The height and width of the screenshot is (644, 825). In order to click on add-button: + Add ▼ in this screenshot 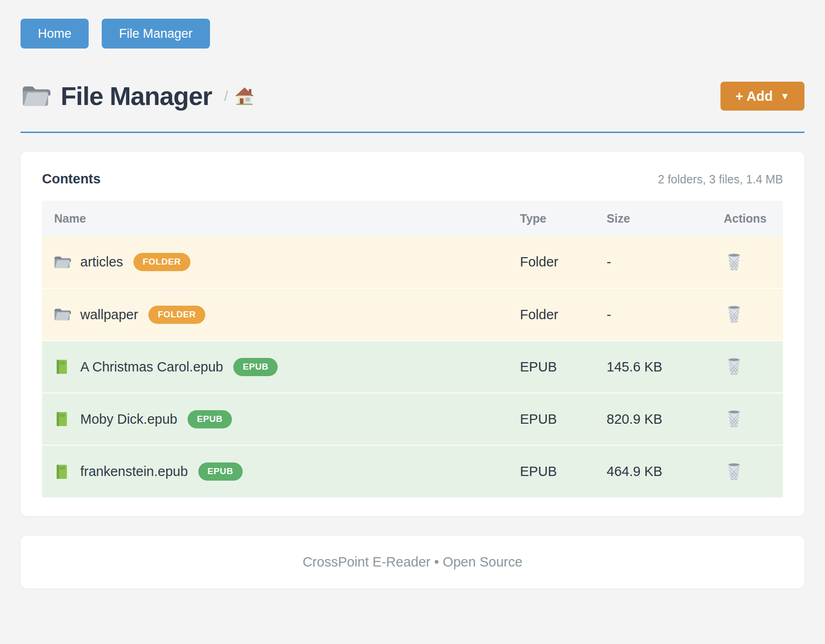, I will do `click(762, 96)`.